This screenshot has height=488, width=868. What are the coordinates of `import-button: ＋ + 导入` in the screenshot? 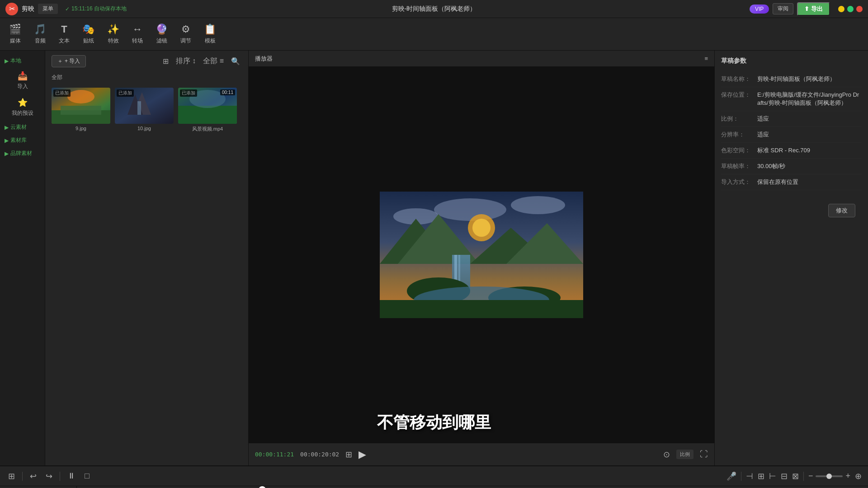 It's located at (69, 61).